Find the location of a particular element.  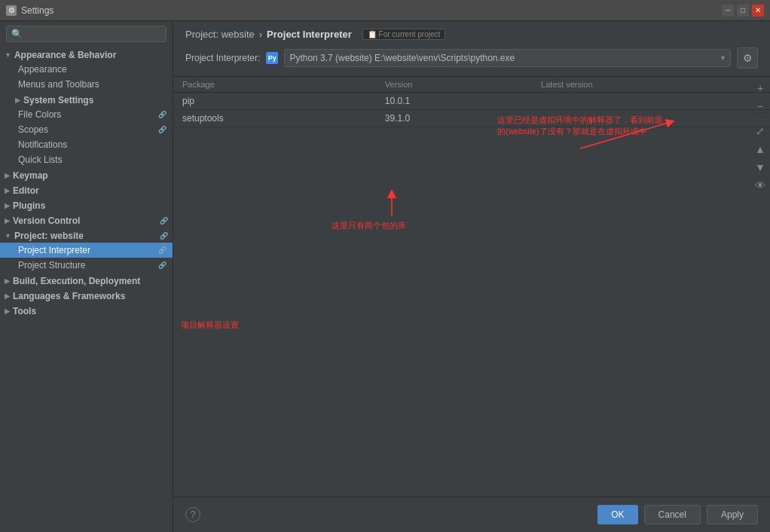

sidebar-item-menus-toolbars: Menus and Toolbars is located at coordinates (86, 84).